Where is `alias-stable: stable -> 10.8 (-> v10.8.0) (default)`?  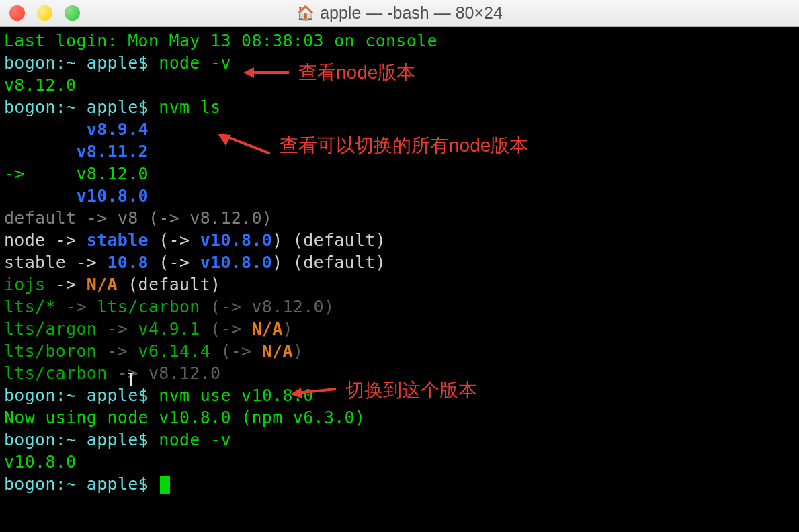
alias-stable: stable -> 10.8 (-> v10.8.0) (default) is located at coordinates (399, 262).